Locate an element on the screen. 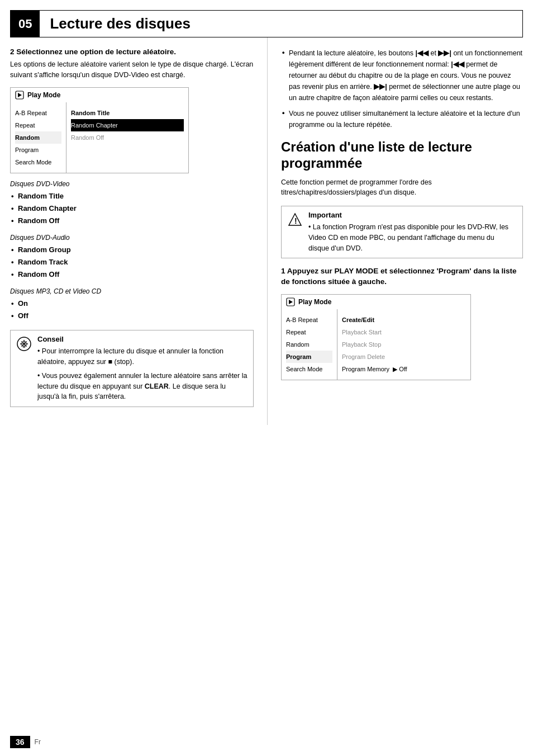  play-mode-right-panel-2: Create/Edit Playback Start Playback Stop… is located at coordinates (404, 344).